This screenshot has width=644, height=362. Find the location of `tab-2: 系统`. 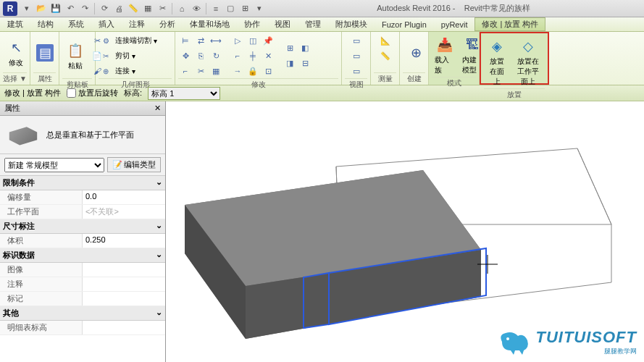

tab-2: 系统 is located at coordinates (76, 25).